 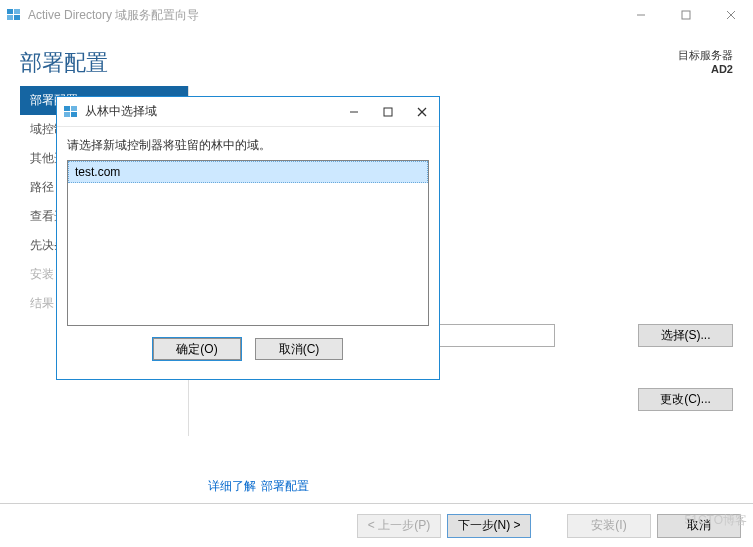 What do you see at coordinates (699, 526) in the screenshot?
I see `cancel-button: 取消` at bounding box center [699, 526].